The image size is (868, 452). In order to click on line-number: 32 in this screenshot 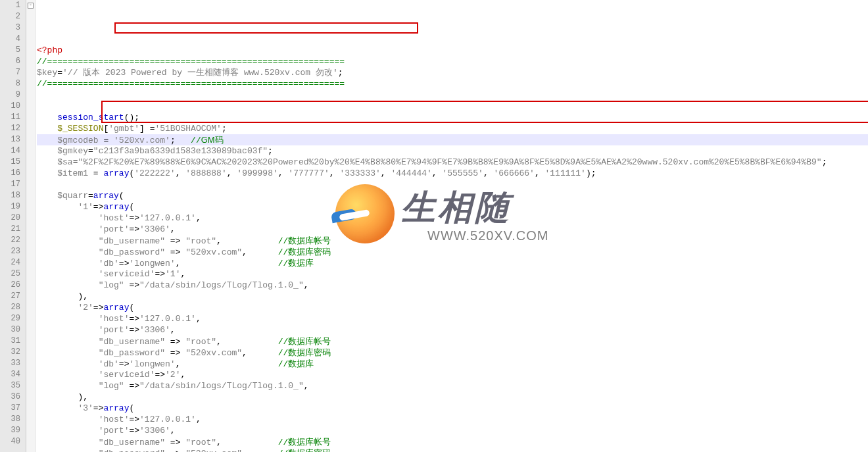, I will do `click(12, 353)`.